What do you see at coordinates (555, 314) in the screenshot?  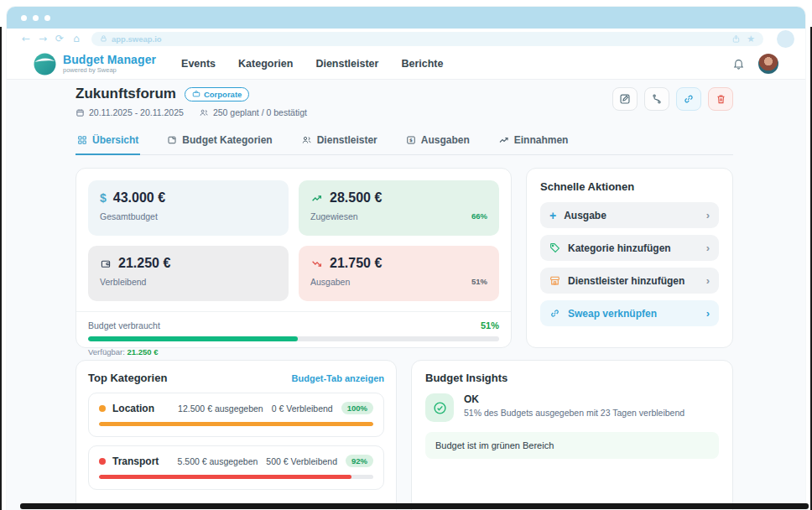 I see `link-icon` at bounding box center [555, 314].